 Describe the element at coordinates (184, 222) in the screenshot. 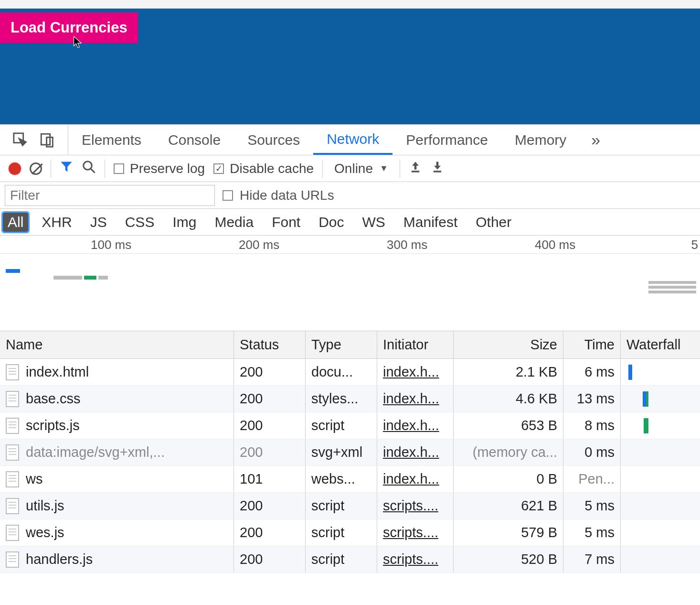

I see `type-pill-img: Img` at that location.